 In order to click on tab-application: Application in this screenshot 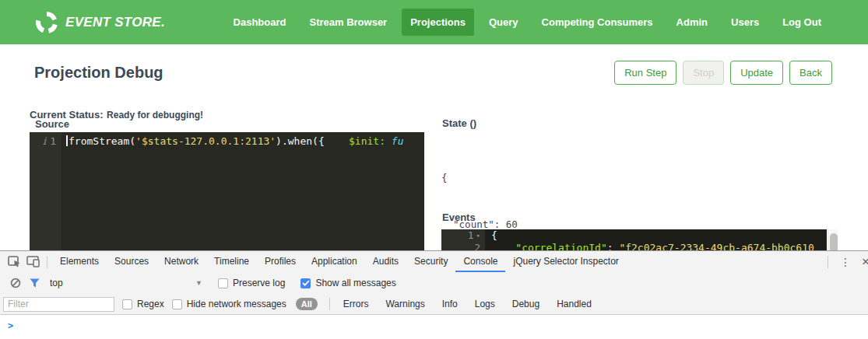, I will do `click(335, 261)`.